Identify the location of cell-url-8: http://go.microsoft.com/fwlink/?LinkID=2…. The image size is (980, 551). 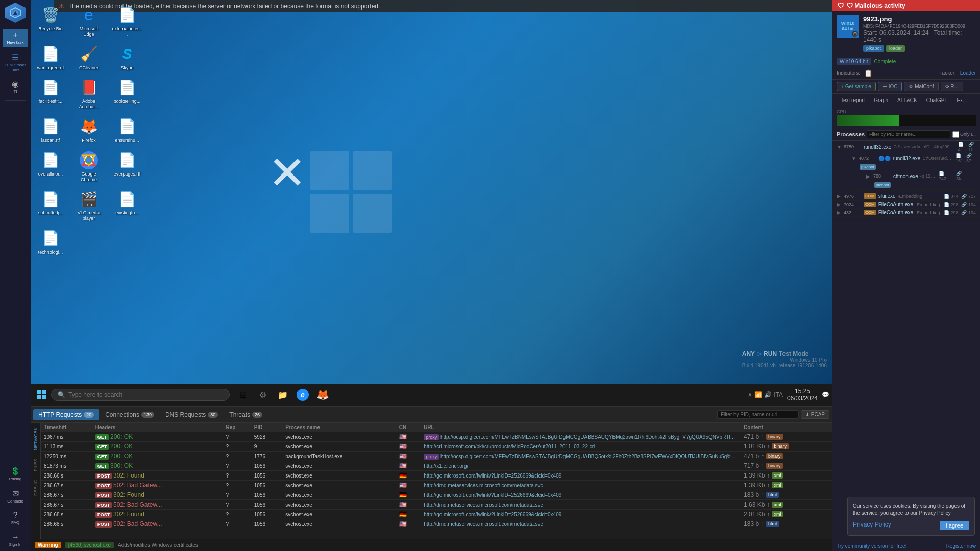
(581, 514).